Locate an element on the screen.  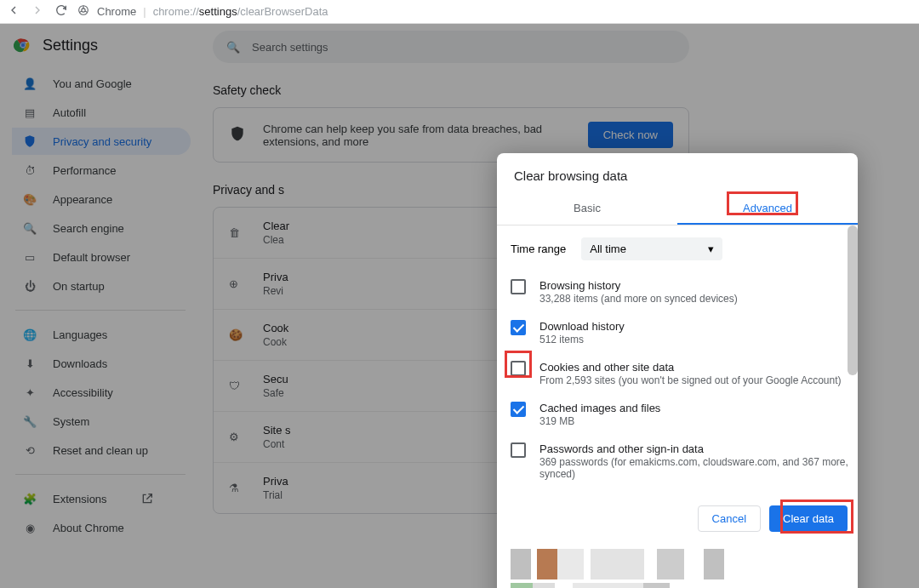
cancel-button: Cancel is located at coordinates (729, 519).